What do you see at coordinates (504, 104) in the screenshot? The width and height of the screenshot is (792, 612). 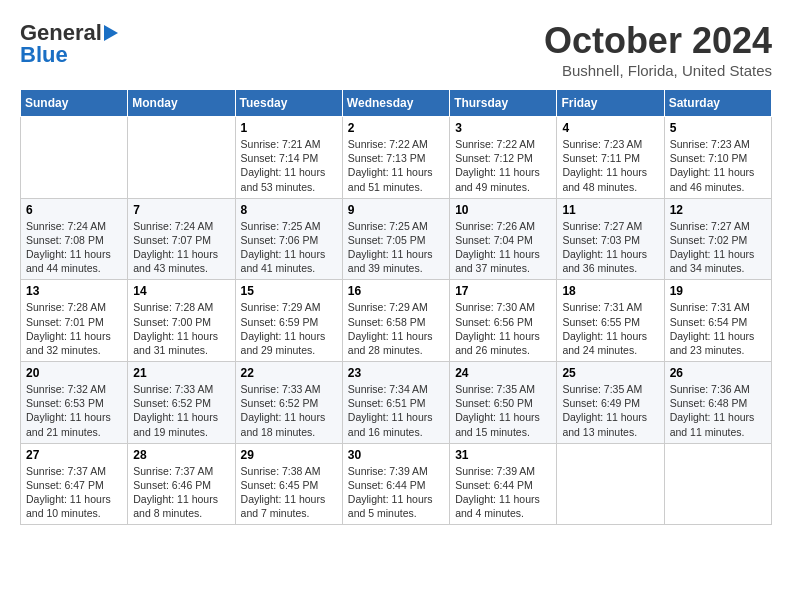 I see `weekday-header-thursday: Thursday` at bounding box center [504, 104].